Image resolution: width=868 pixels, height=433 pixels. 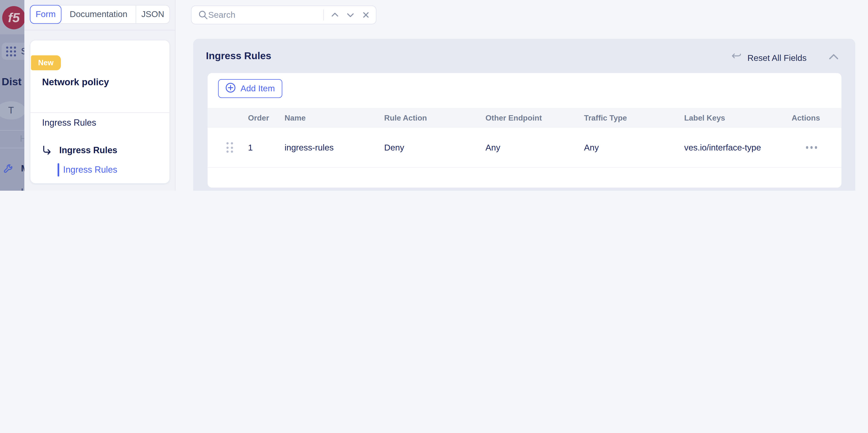 What do you see at coordinates (100, 30) in the screenshot?
I see `panel-divider` at bounding box center [100, 30].